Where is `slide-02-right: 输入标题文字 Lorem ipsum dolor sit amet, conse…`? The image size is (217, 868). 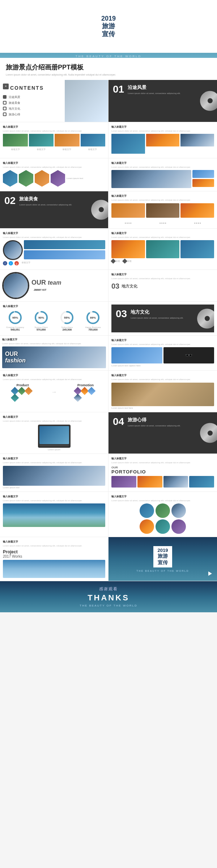
slide-02-right: 输入标题文字 Lorem ipsum dolor sit amet, conse… is located at coordinates (163, 210).